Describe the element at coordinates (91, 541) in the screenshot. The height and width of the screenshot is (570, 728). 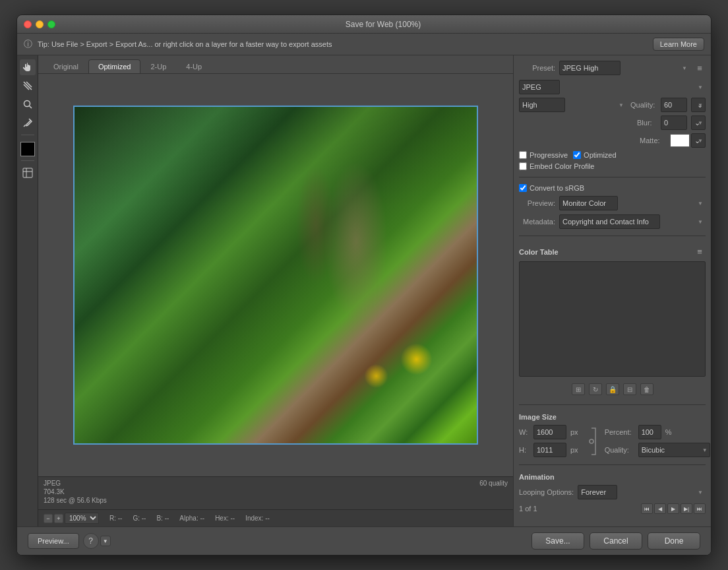
I see `help-button: ?` at that location.